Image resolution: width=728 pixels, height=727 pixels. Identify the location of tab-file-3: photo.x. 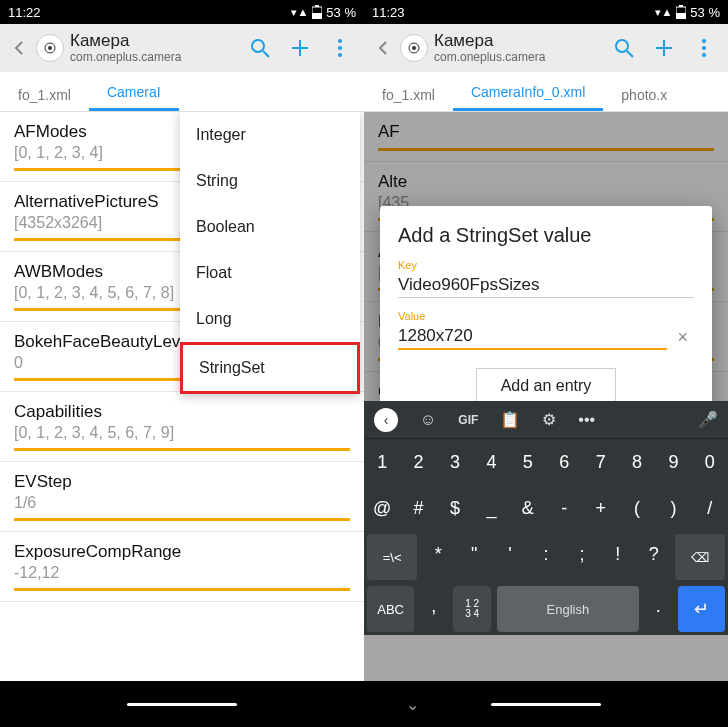
(644, 95).